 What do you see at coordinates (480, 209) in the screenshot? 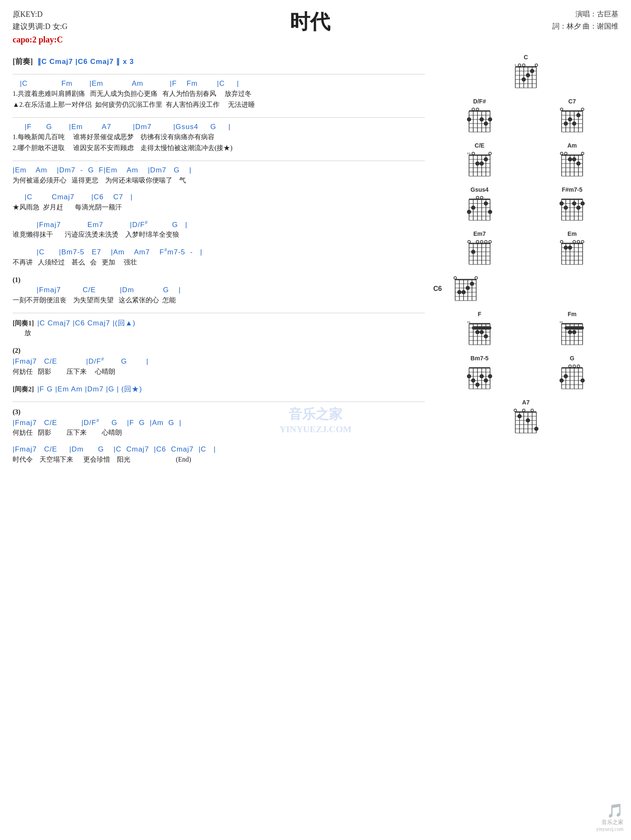
I see `chord-gsus4-grid` at bounding box center [480, 209].